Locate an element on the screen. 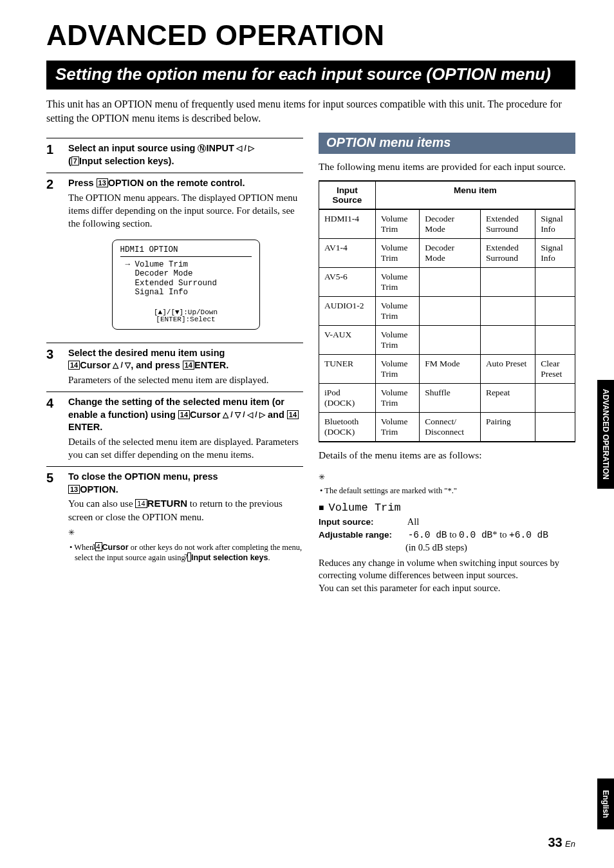  key-input: INPUT is located at coordinates (220, 148).